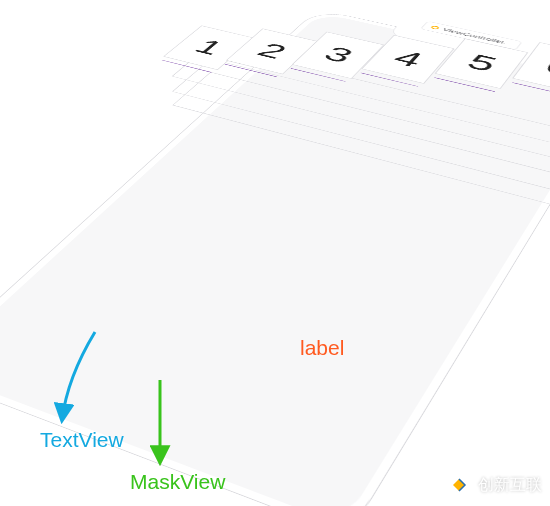  Describe the element at coordinates (544, 68) in the screenshot. I see `digit-value: 6` at that location.